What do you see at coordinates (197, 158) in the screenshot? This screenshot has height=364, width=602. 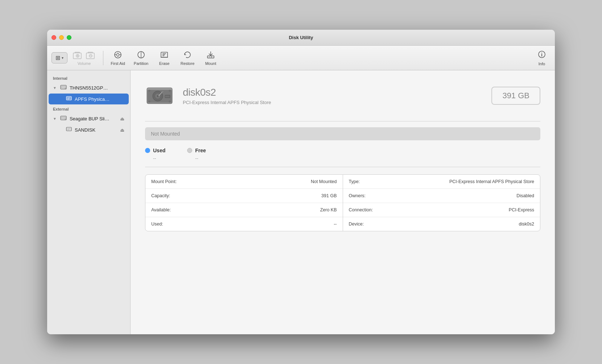 I see `free-value: --` at bounding box center [197, 158].